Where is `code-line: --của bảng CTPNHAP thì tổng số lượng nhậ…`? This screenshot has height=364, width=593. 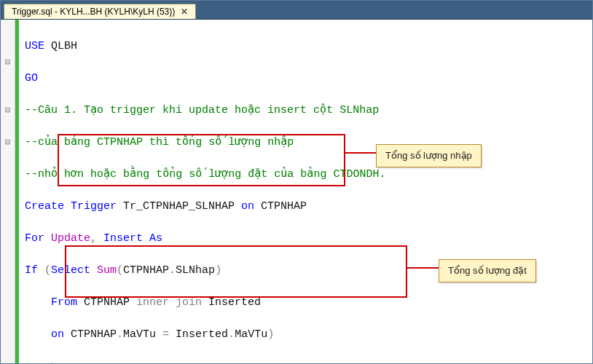 code-line: --của bảng CTPNHAP thì tổng số lượng nhậ… is located at coordinates (306, 143).